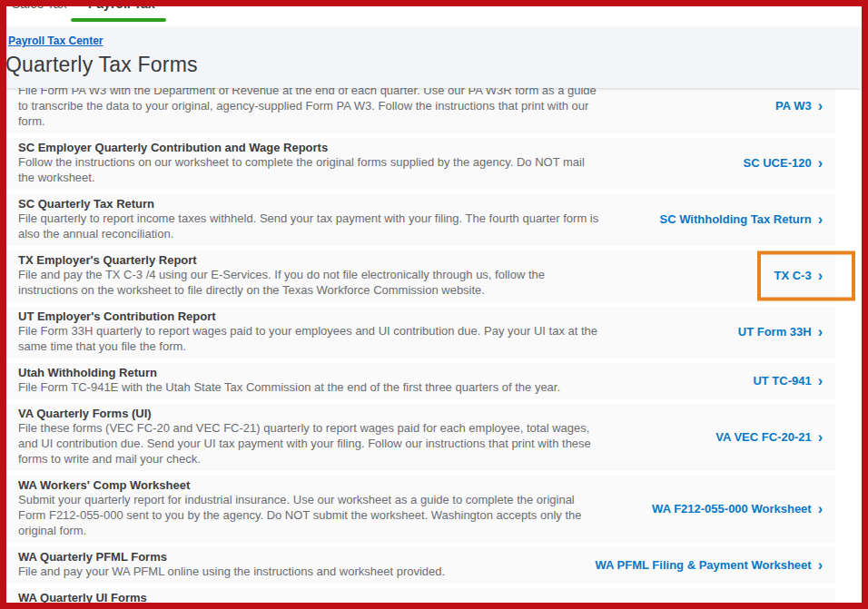  I want to click on form-link-label: VA VEC FC-20-21, so click(763, 437).